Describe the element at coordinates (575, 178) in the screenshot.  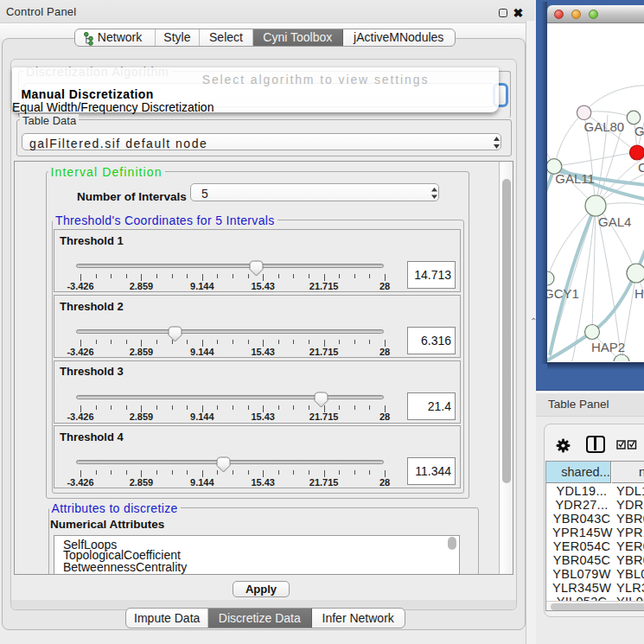
I see `svg-text: GAL11` at that location.